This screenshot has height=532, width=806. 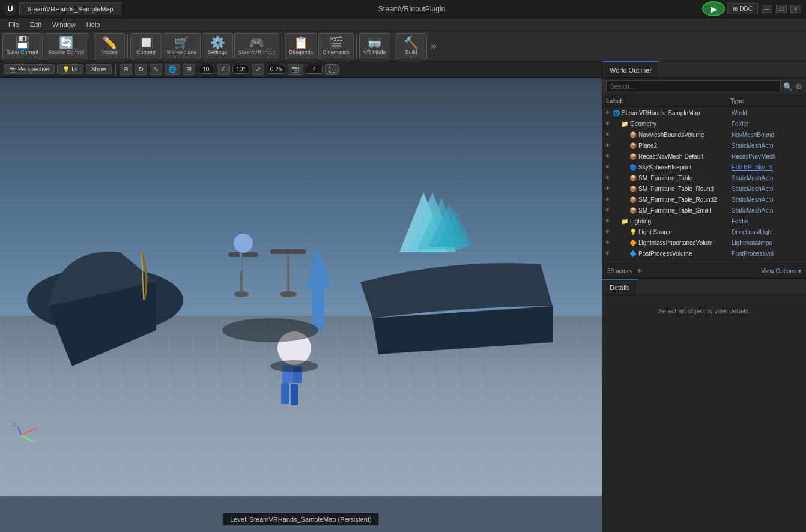 I want to click on scale-snap-value: 0.25, so click(x=276, y=70).